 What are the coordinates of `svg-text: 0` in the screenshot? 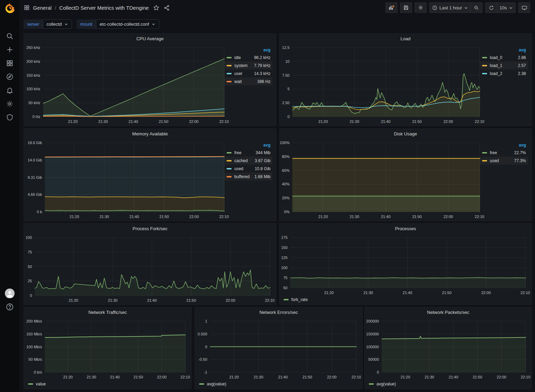 It's located at (31, 295).